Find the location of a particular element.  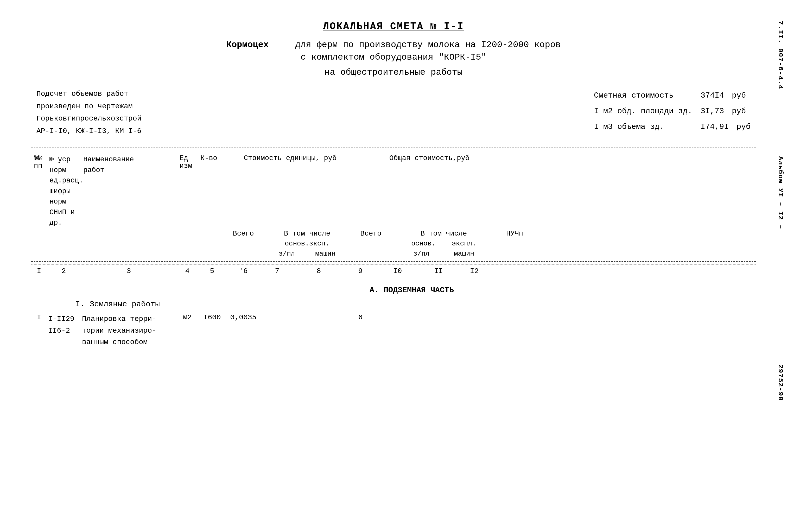

subtitle-line2: с комплектом оборудования "КОРК-I5" is located at coordinates (394, 57).